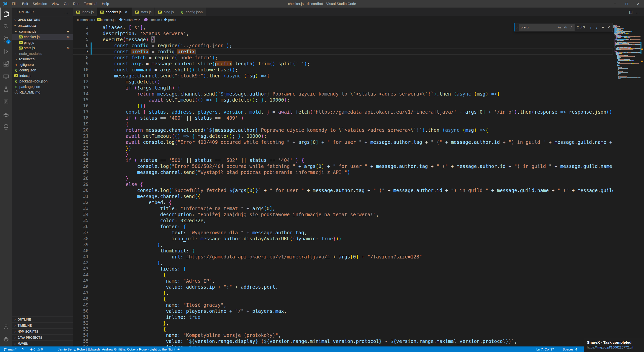 The height and width of the screenshot is (352, 644). I want to click on tab-ping-js: ping.js, so click(166, 12).